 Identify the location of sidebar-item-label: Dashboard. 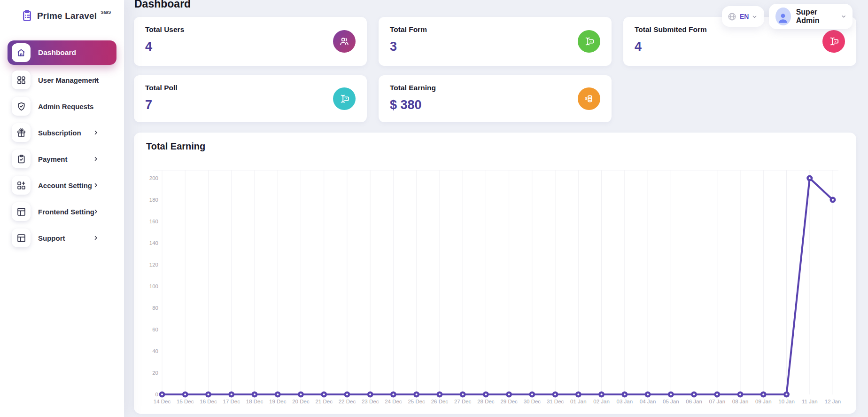
(57, 53).